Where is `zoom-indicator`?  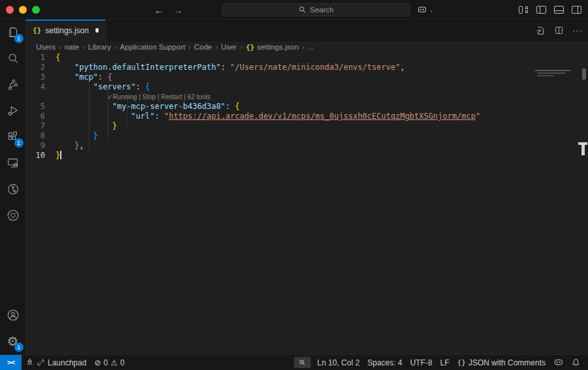
zoom-indicator is located at coordinates (302, 363).